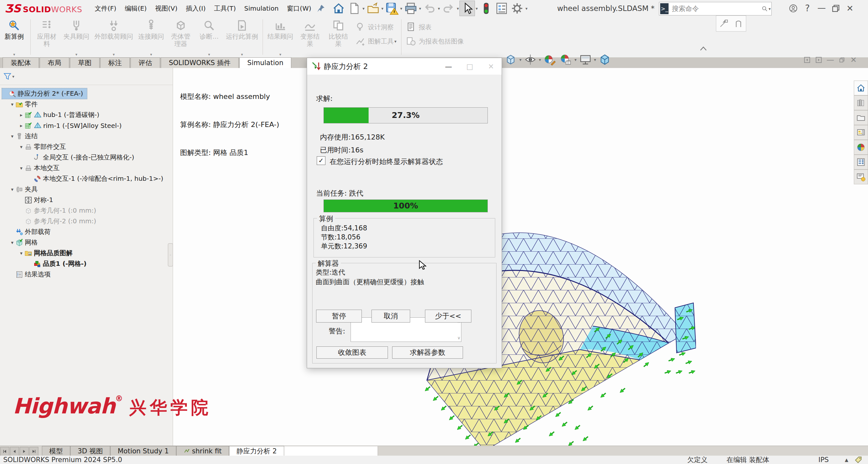  What do you see at coordinates (145, 63) in the screenshot?
I see `command-tab-5: 评估` at bounding box center [145, 63].